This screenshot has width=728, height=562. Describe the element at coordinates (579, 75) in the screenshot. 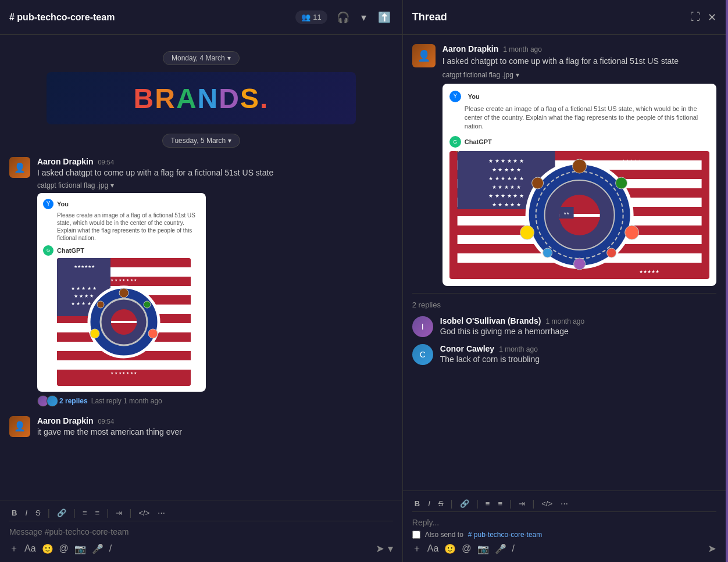

I see `thread-file-label: catgpt fictional flag .jpg ▾` at that location.